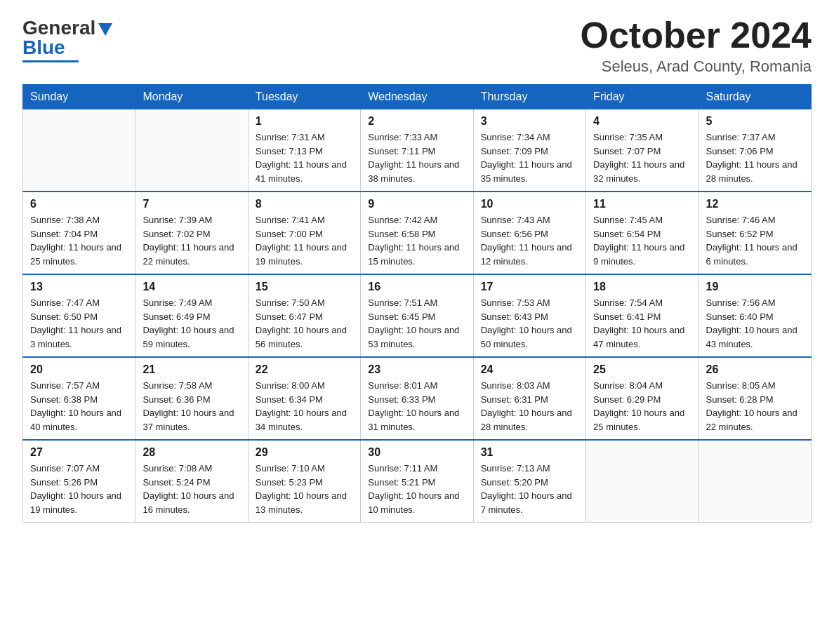 The height and width of the screenshot is (644, 834). What do you see at coordinates (529, 204) in the screenshot?
I see `day-number: 10` at bounding box center [529, 204].